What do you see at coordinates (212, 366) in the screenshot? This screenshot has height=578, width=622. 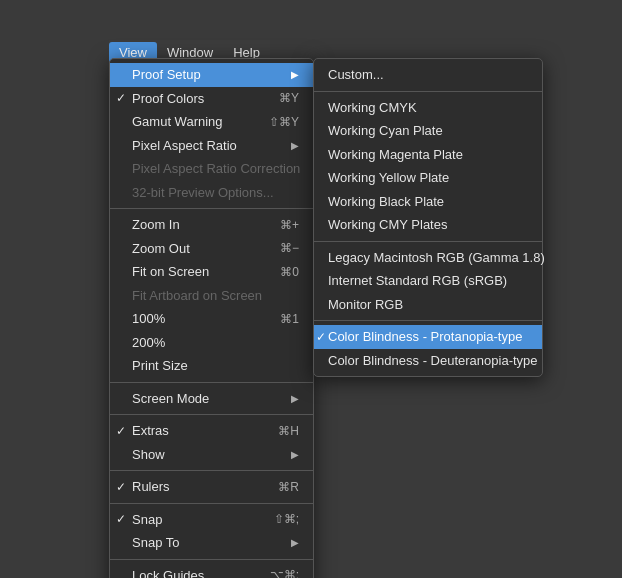 I see `menu-item-print-size: Print Size` at bounding box center [212, 366].